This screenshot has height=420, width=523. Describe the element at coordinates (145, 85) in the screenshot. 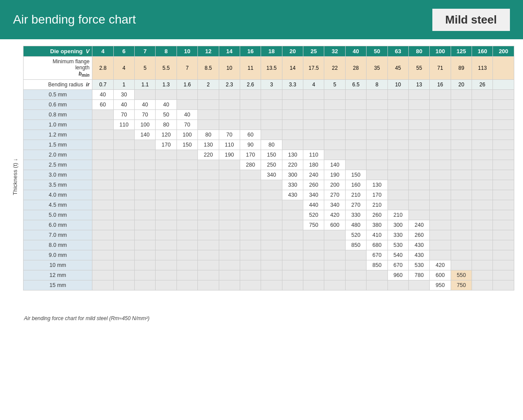

I see `bending-radius-value: 1.1` at that location.